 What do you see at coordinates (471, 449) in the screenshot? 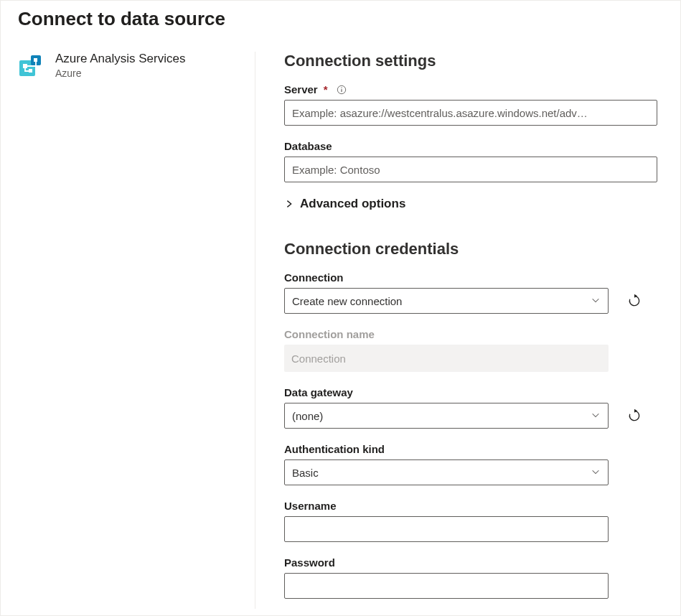
I see `auth-label: Authentication kind` at bounding box center [471, 449].